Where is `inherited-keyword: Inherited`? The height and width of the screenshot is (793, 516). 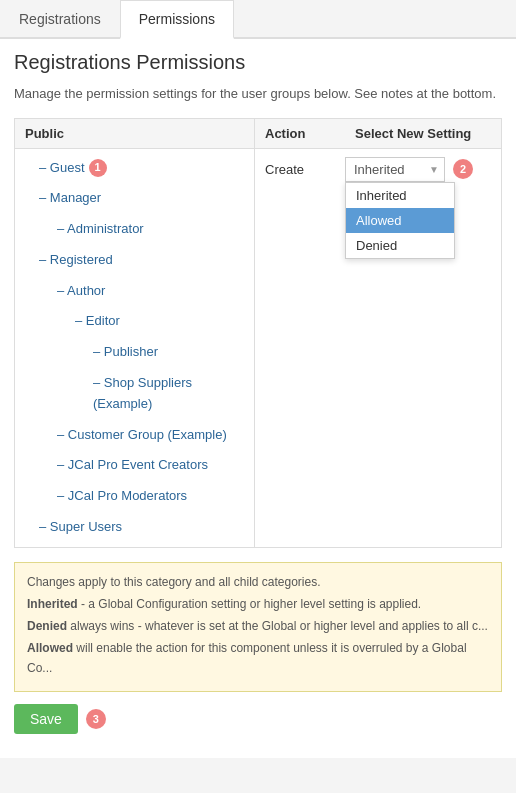 inherited-keyword: Inherited is located at coordinates (52, 604).